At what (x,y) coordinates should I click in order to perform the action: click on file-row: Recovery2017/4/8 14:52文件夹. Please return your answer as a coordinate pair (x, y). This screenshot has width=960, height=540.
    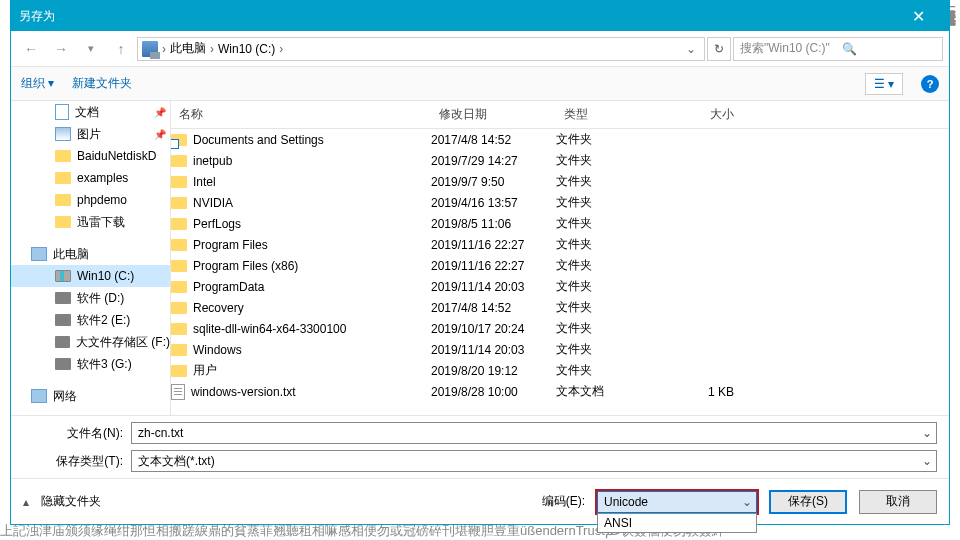
    Looking at the image, I should click on (560, 308).